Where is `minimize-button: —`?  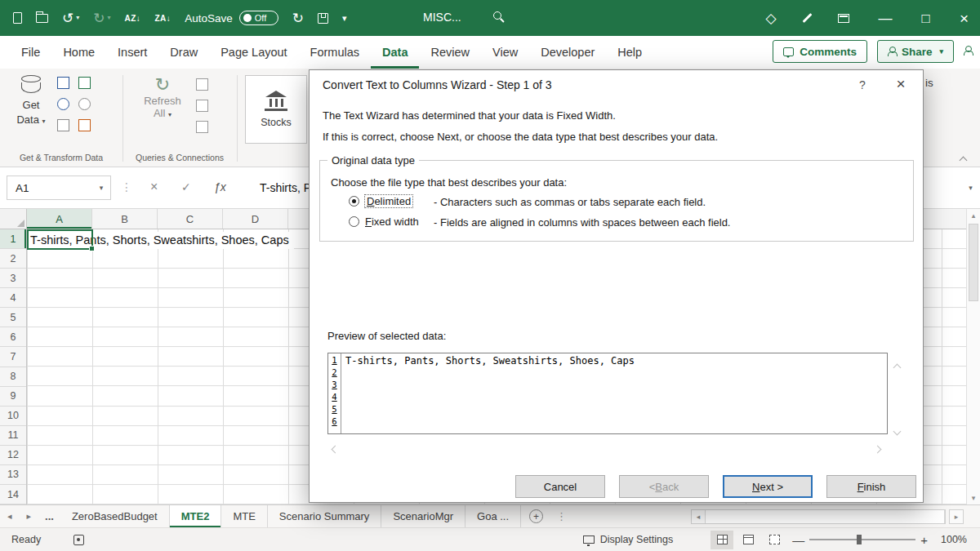 minimize-button: — is located at coordinates (885, 18).